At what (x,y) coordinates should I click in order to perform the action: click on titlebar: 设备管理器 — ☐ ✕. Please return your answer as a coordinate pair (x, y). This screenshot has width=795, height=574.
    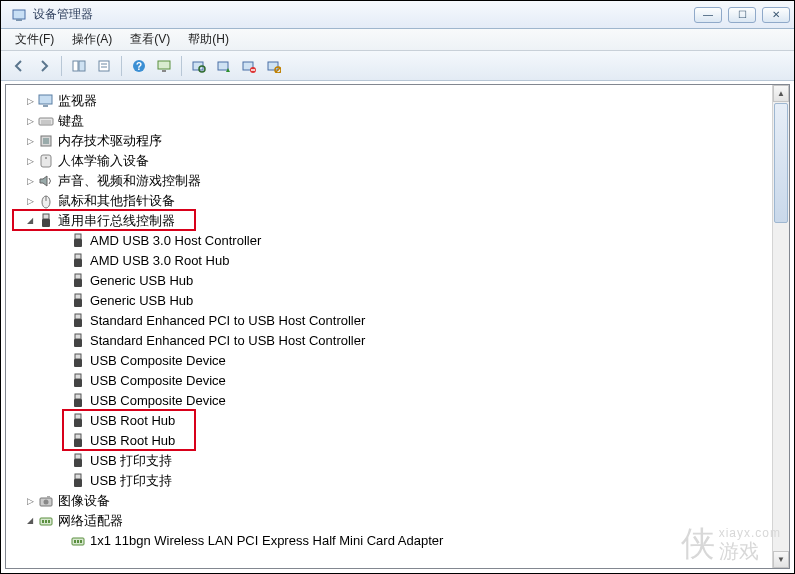
    Looking at the image, I should click on (398, 15).